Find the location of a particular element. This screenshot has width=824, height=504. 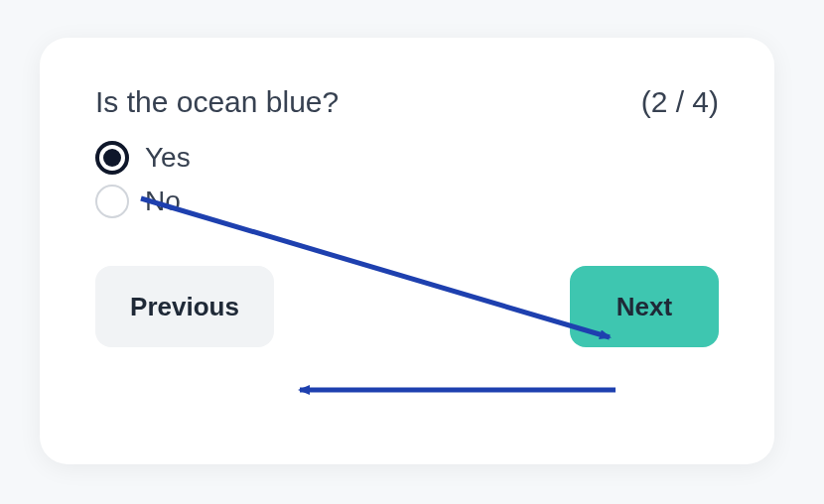

radio-no-icon is located at coordinates (112, 201).